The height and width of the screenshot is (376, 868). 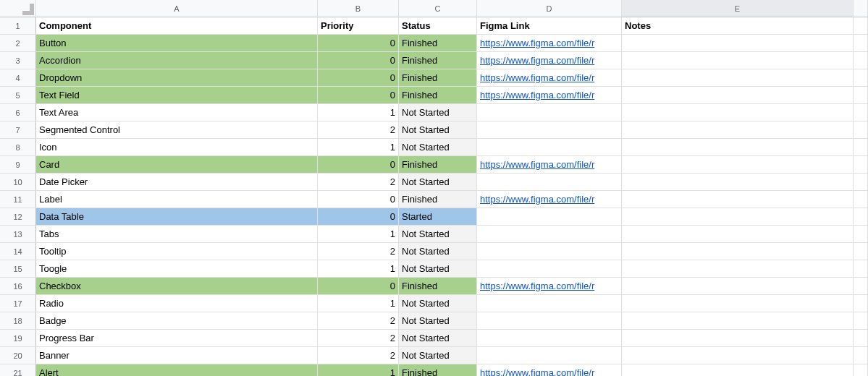 I want to click on cell-component-2: Button, so click(x=177, y=43).